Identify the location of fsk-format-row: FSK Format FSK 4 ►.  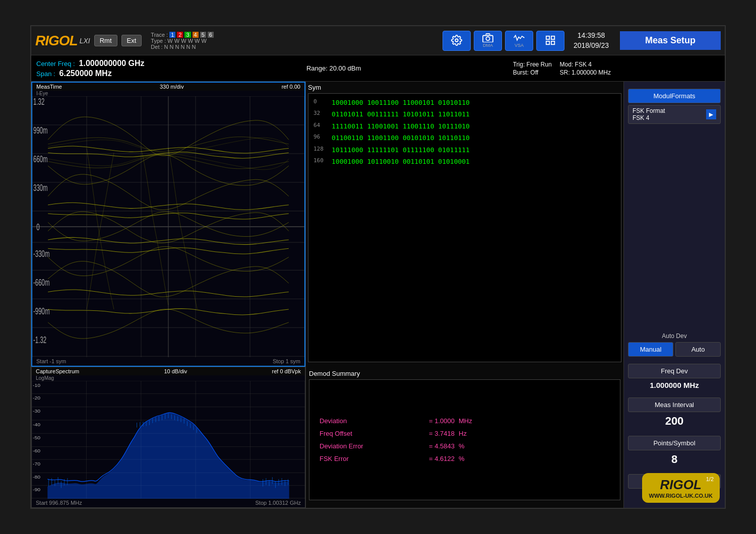
(674, 114).